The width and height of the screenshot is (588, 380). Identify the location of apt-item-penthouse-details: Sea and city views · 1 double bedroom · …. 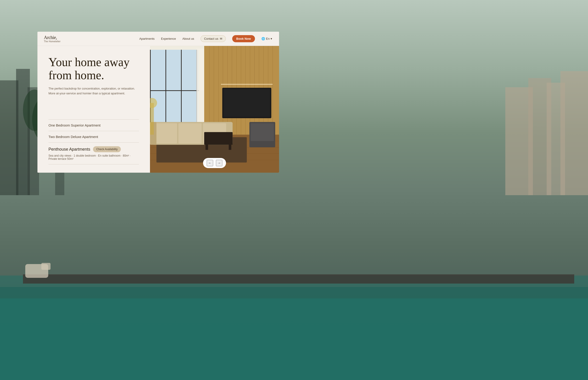
(94, 157).